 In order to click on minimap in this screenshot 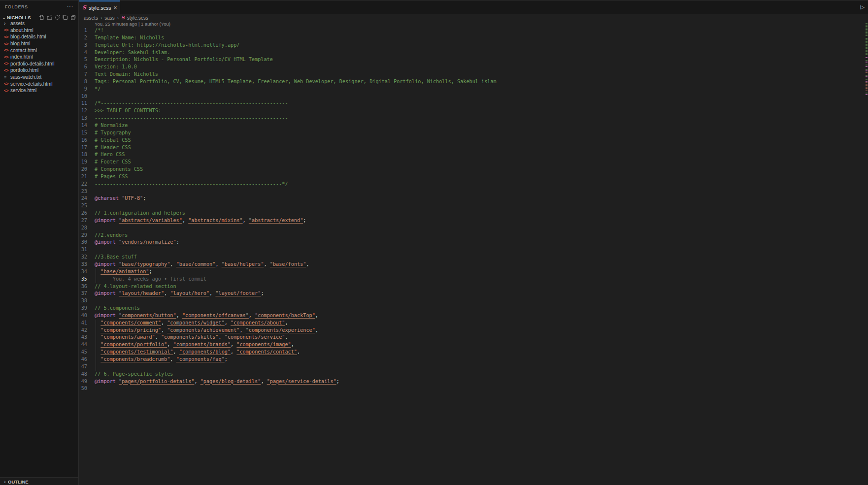, I will do `click(867, 253)`.